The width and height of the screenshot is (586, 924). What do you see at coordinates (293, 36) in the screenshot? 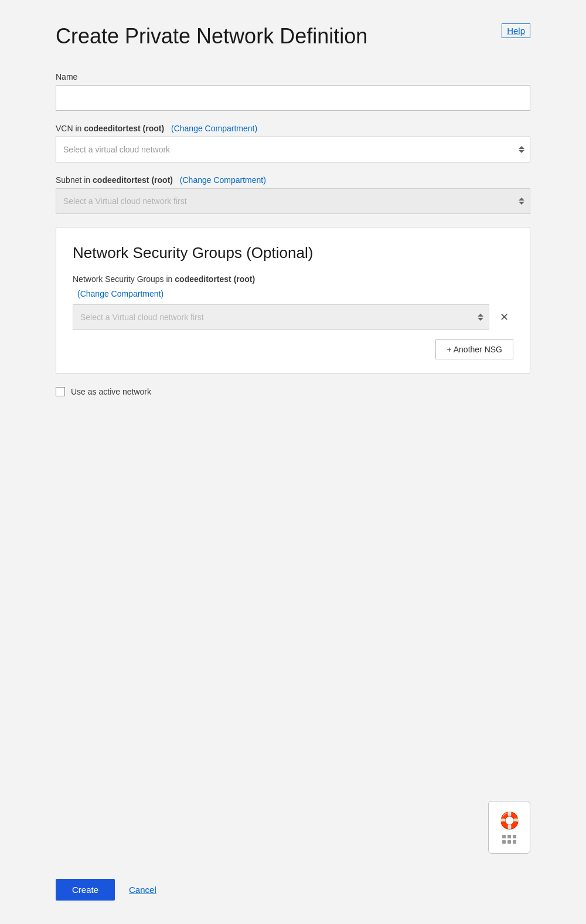
I see `page-header: Create Private Network Definition Help` at bounding box center [293, 36].